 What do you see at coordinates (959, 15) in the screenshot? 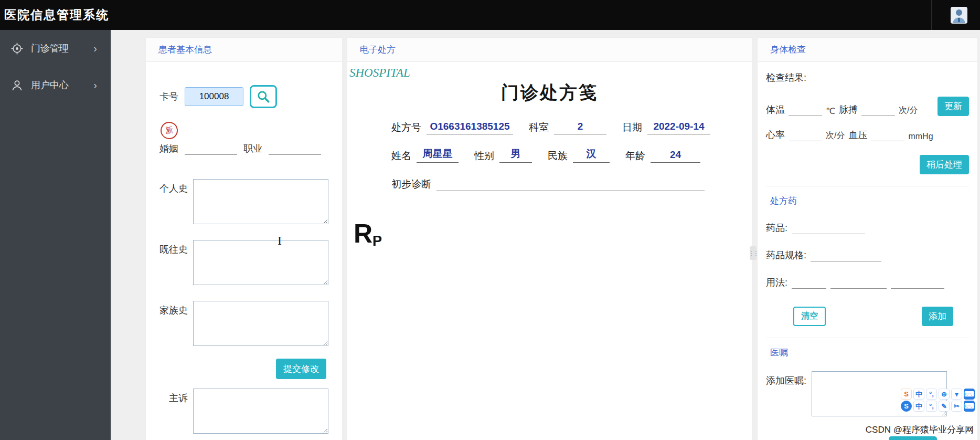
I see `user-avatar` at bounding box center [959, 15].